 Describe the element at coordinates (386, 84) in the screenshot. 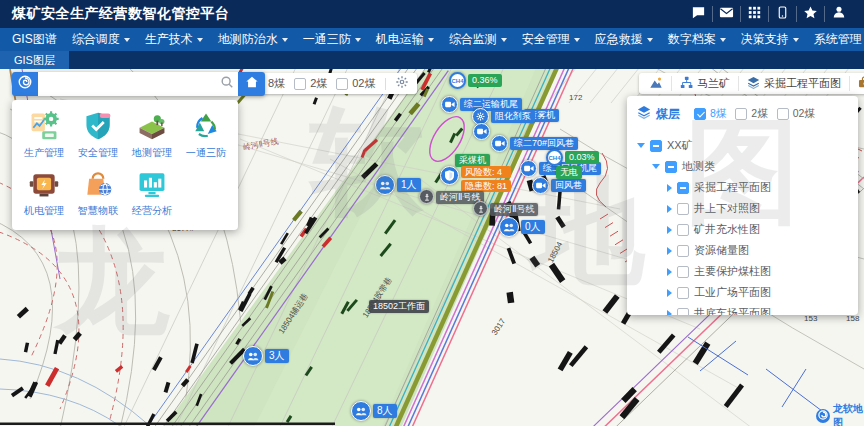

I see `divider` at that location.